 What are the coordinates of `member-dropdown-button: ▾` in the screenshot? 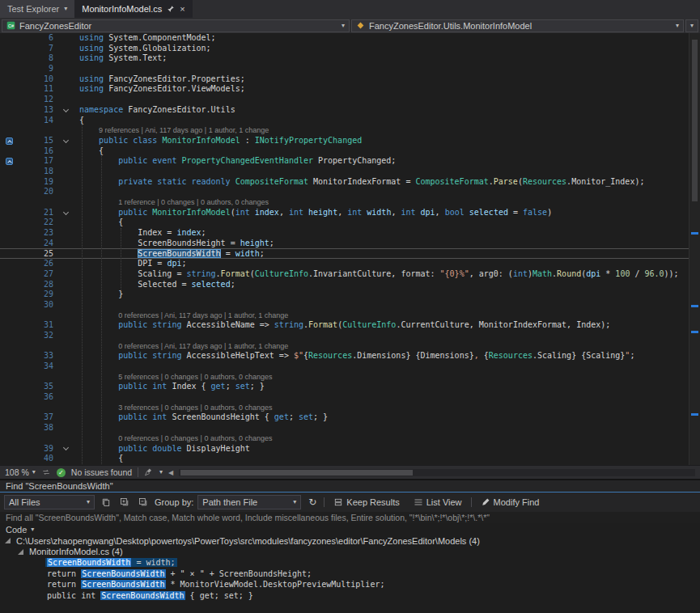 It's located at (692, 26).